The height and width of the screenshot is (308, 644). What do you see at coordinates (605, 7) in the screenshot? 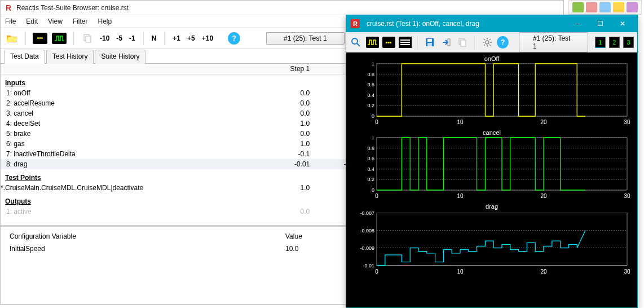
I see `background-toolbar` at bounding box center [605, 7].